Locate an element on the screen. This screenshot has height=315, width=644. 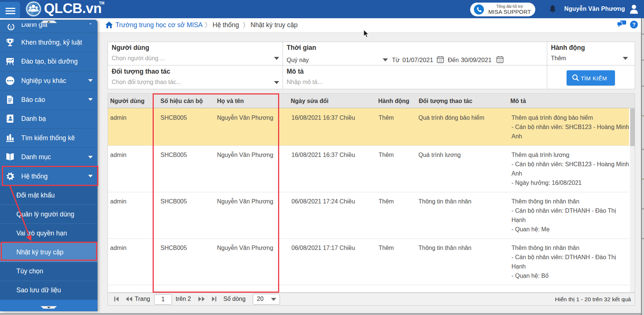
svg-text: abc is located at coordinates (10, 60).